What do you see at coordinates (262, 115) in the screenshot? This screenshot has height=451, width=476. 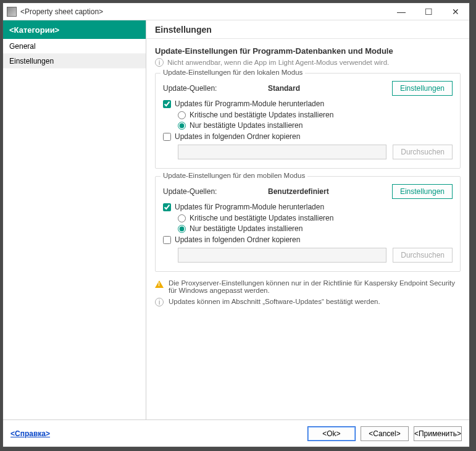 I see `local-radio-critical-label: Kritische und bestätigte Updates install…` at bounding box center [262, 115].